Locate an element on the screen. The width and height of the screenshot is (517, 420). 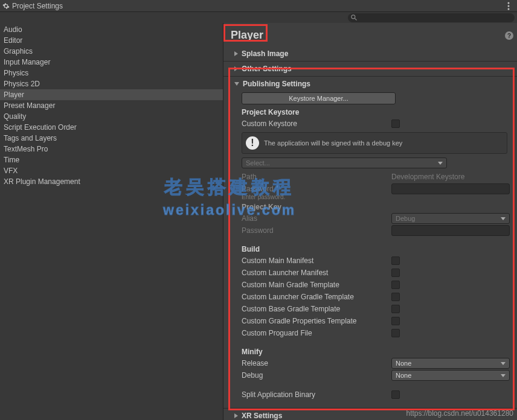
info-text: The application will be signed with a de… is located at coordinates (333, 143).